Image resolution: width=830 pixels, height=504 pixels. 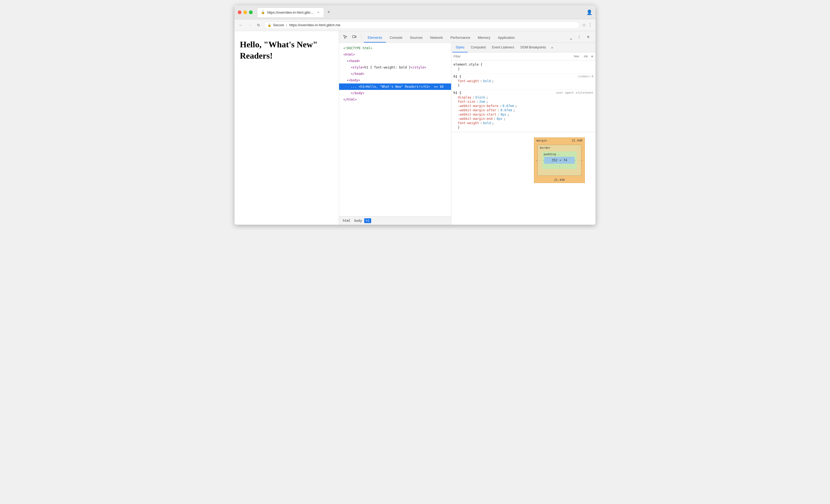 What do you see at coordinates (250, 25) in the screenshot?
I see `forward-button: →` at bounding box center [250, 25].